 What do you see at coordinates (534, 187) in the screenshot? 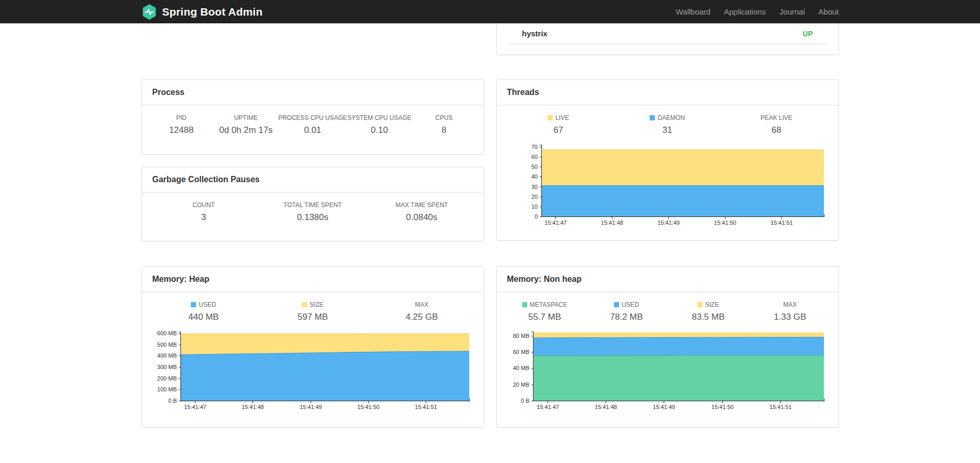
I see `svg-text: 30` at bounding box center [534, 187].